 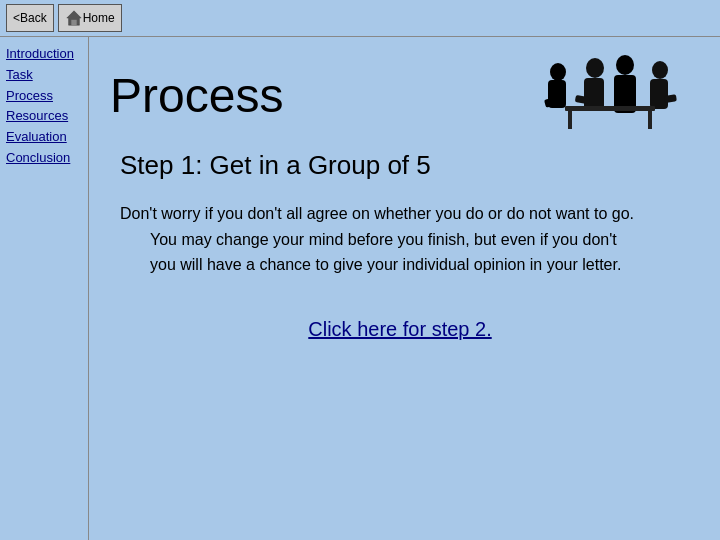 I want to click on sidebar-item-introduction: Introduction, so click(x=45, y=54).